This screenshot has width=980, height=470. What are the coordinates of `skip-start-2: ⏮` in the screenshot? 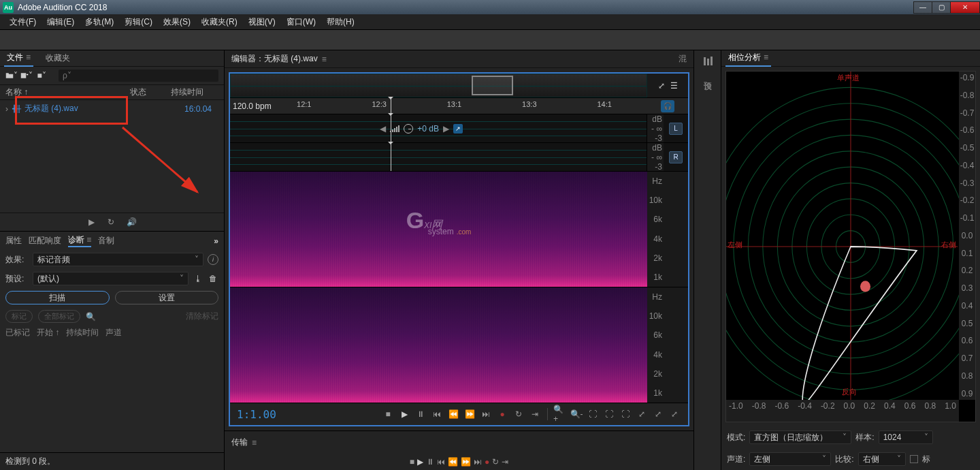 It's located at (441, 462).